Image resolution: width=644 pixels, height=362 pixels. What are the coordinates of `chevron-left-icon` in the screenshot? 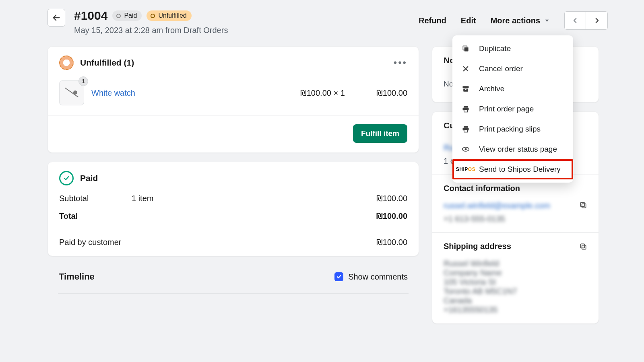 It's located at (575, 21).